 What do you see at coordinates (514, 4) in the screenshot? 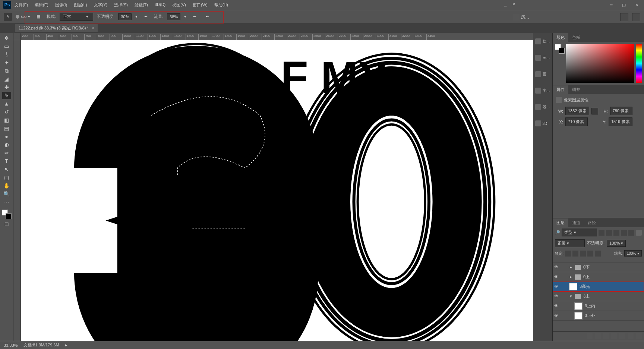
I see `sub-close-icon: ✕` at bounding box center [514, 4].